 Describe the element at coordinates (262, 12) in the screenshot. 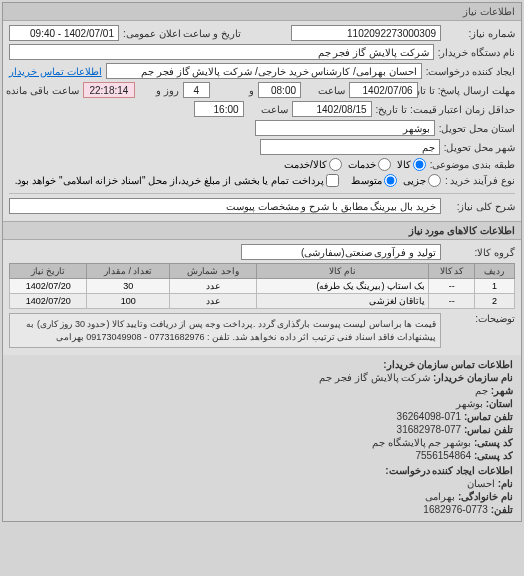

I see `panel-title: اطلاعات نیاز` at that location.